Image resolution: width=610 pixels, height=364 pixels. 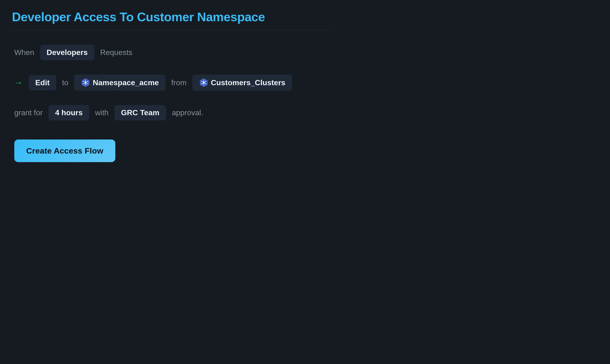 I want to click on when-row: When Developers Requests, so click(x=173, y=52).